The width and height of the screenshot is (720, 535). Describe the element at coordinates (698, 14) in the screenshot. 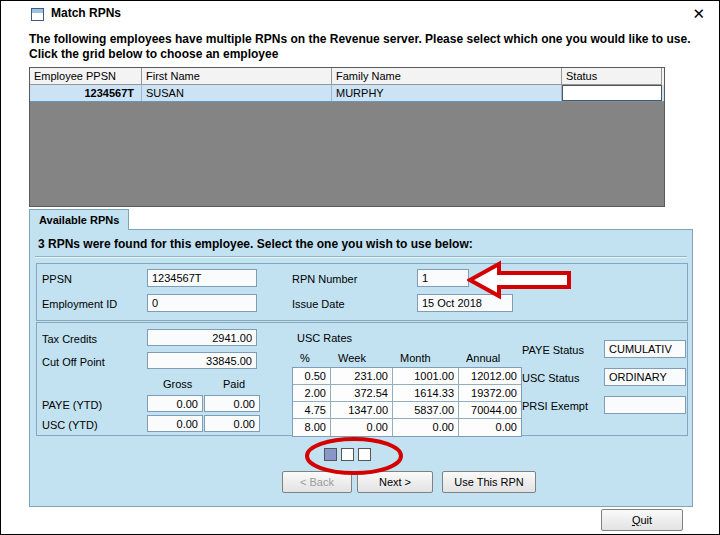

I see `close-icon: ✕` at that location.